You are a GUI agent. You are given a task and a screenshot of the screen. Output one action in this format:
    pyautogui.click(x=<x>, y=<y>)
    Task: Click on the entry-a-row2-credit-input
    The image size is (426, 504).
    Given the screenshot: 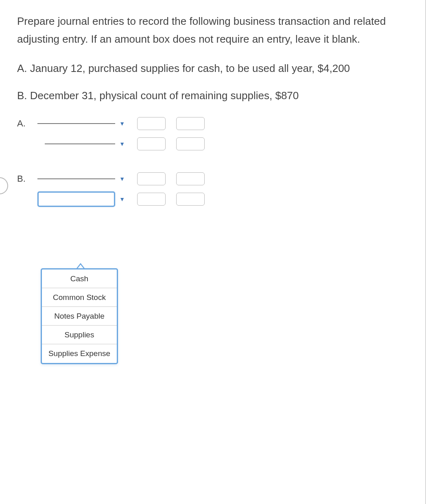 What is the action you would take?
    pyautogui.click(x=190, y=144)
    